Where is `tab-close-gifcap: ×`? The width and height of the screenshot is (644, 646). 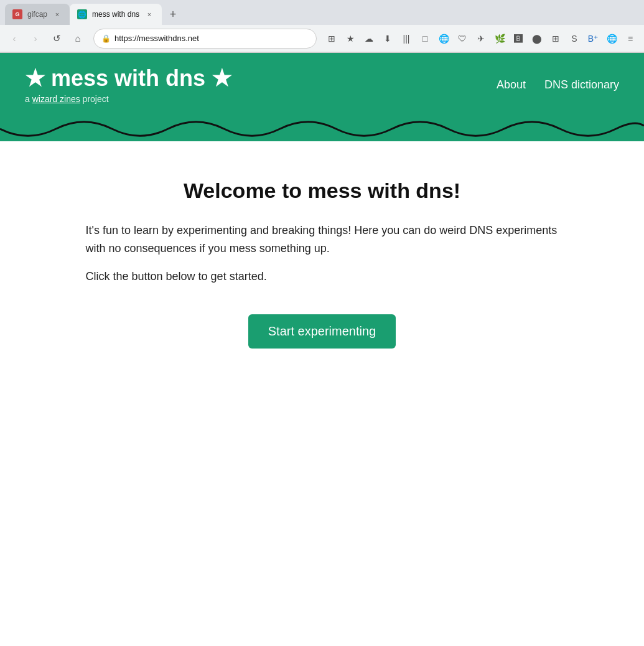 tab-close-gifcap: × is located at coordinates (57, 14).